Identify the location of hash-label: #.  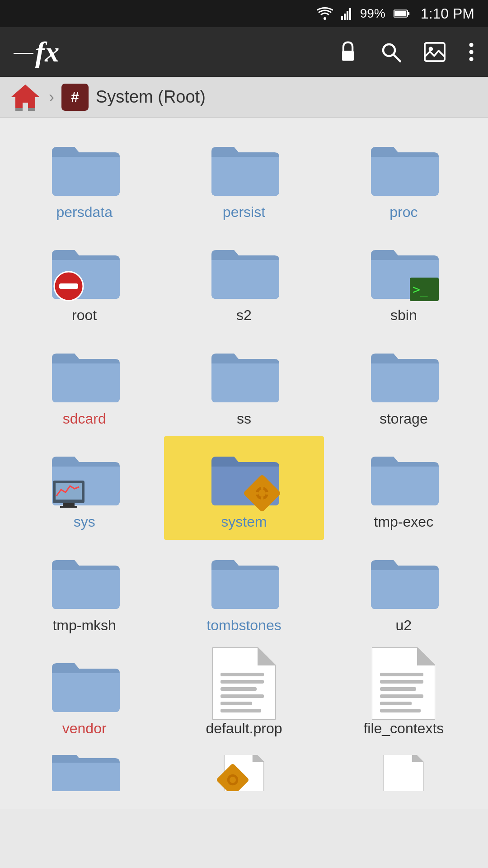
(75, 97).